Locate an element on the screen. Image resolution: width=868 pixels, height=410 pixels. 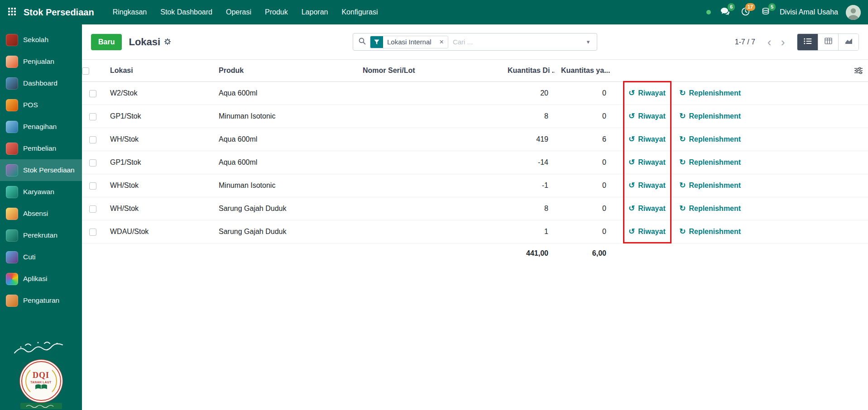
sidebar-item-perekrutan: Perekrutan is located at coordinates (41, 235).